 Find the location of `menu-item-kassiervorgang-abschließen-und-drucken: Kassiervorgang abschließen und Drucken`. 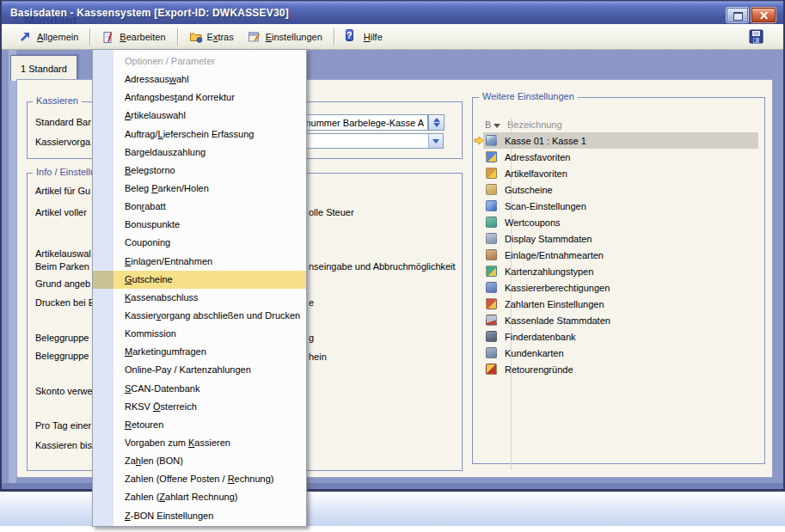

menu-item-kassiervorgang-abschließen-und-drucken: Kassiervorgang abschließen und Drucken is located at coordinates (199, 316).